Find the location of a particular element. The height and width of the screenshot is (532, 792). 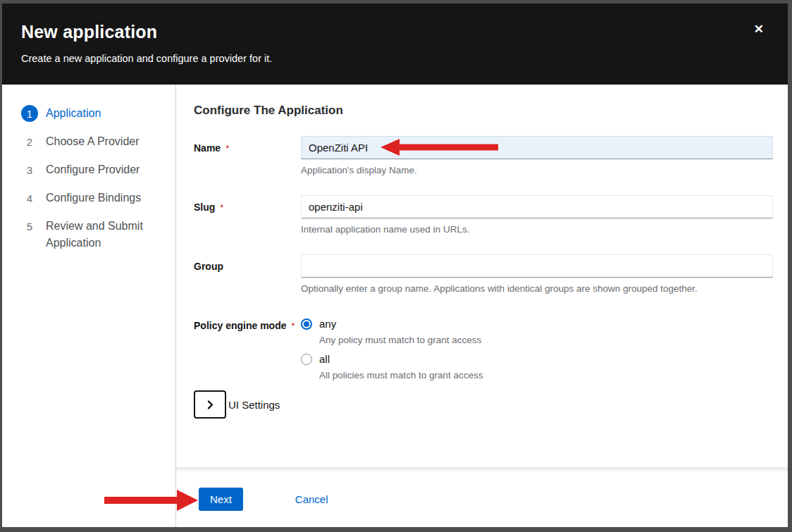

chevron-right-icon is located at coordinates (210, 404).